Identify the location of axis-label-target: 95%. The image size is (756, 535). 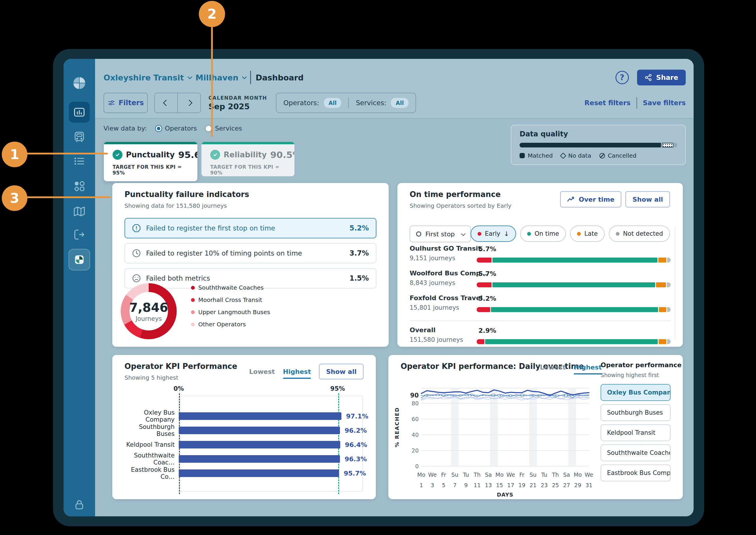
(337, 389).